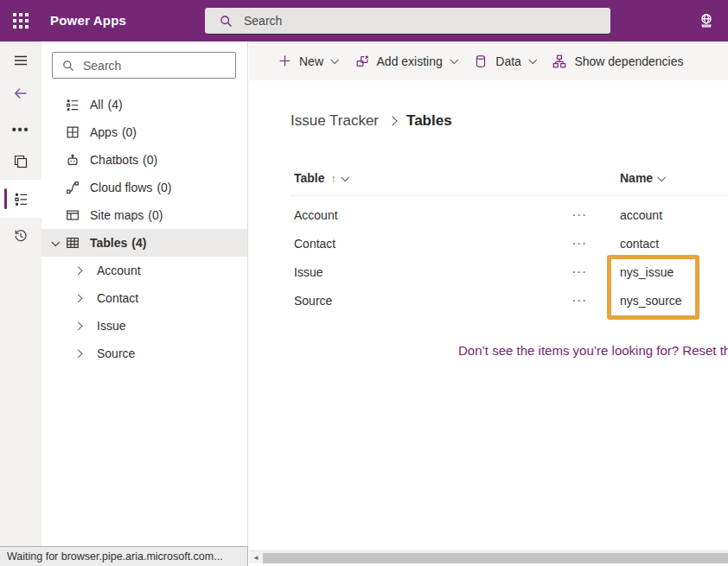 The height and width of the screenshot is (566, 728). I want to click on table-display-name: Contact, so click(315, 244).